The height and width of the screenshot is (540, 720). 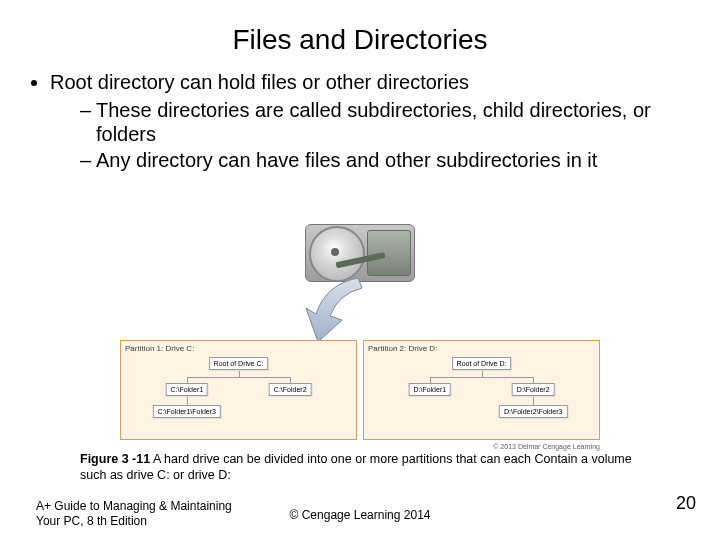 I want to click on figure-caption: Figure 3 -11 A hard drive can be divided…, so click(x=360, y=468).